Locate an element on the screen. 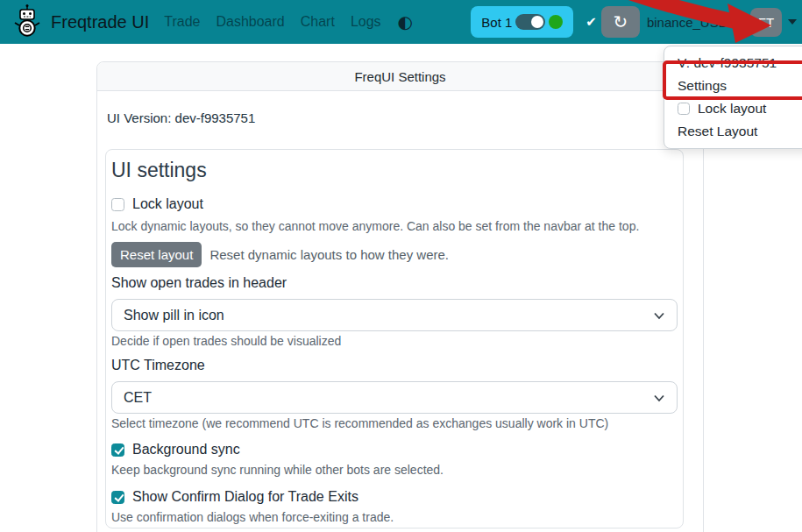  bot-online-status-dot is located at coordinates (556, 22).